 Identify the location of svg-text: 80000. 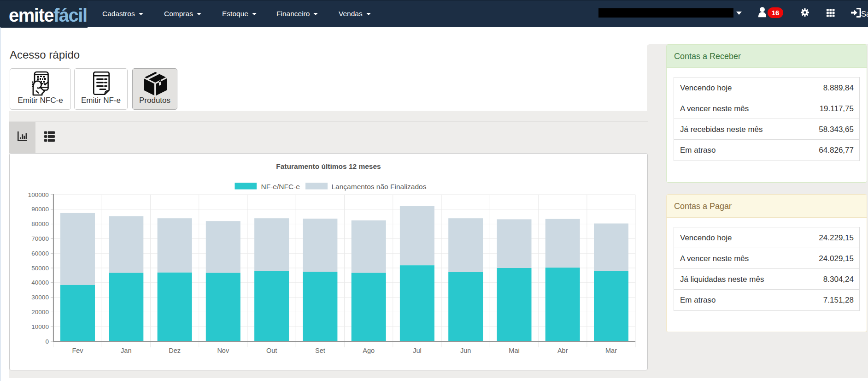
(40, 224).